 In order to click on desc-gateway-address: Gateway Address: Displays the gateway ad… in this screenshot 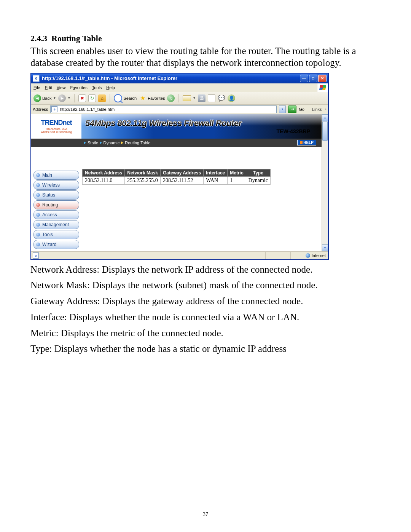, I will do `click(206, 301)`.